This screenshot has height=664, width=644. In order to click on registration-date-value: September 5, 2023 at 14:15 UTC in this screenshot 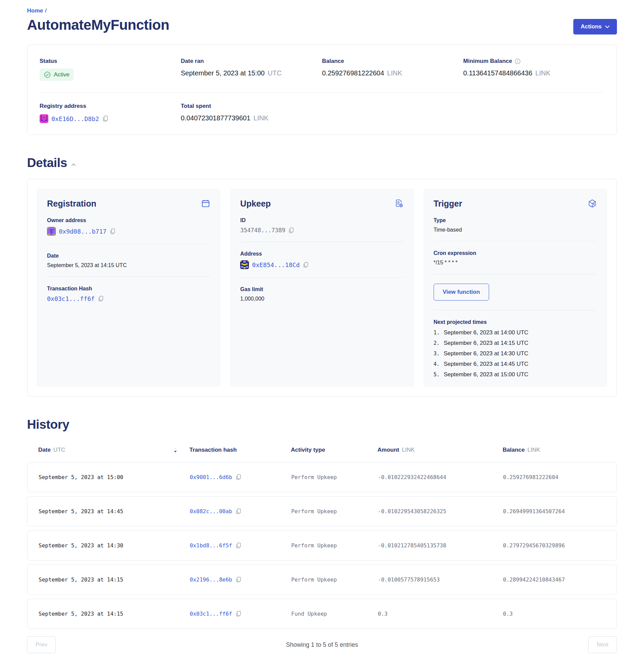, I will do `click(87, 265)`.